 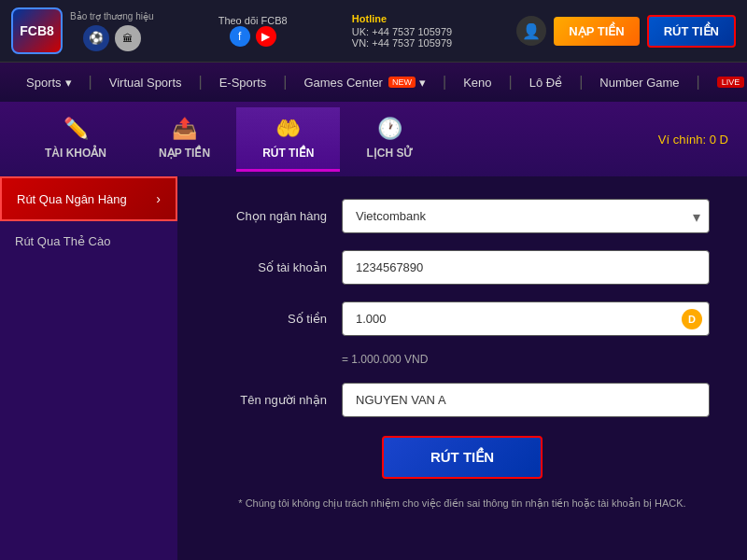 What do you see at coordinates (526, 267) in the screenshot?
I see `account-input` at bounding box center [526, 267].